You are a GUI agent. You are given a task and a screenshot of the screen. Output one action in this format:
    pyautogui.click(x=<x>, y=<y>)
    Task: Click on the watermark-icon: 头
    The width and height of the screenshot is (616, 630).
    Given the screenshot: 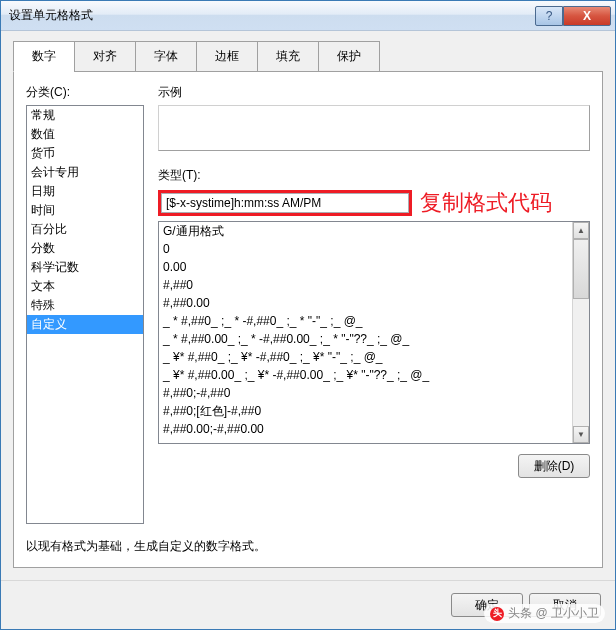 What is the action you would take?
    pyautogui.click(x=497, y=614)
    